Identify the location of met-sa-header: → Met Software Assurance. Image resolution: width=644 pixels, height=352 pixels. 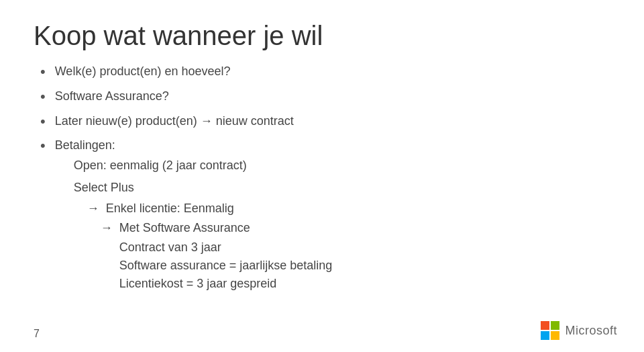
(356, 228).